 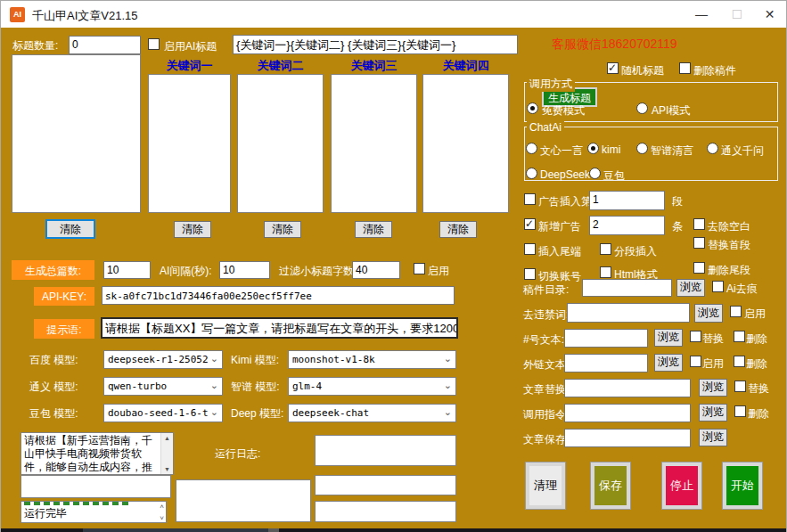 What do you see at coordinates (158, 360) in the screenshot?
I see `baidu-model-value: deepseek-r1-250528` at bounding box center [158, 360].